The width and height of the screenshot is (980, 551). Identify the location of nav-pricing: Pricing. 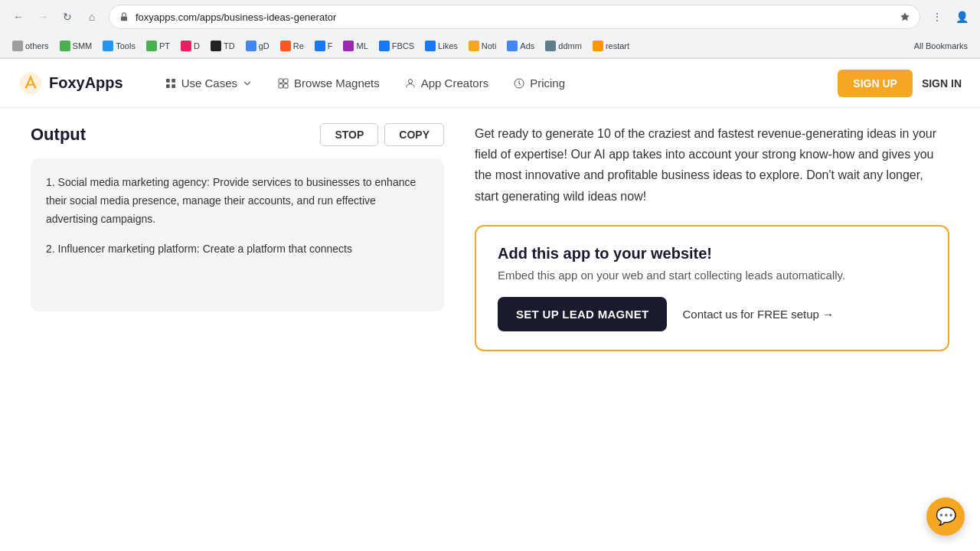
(539, 83).